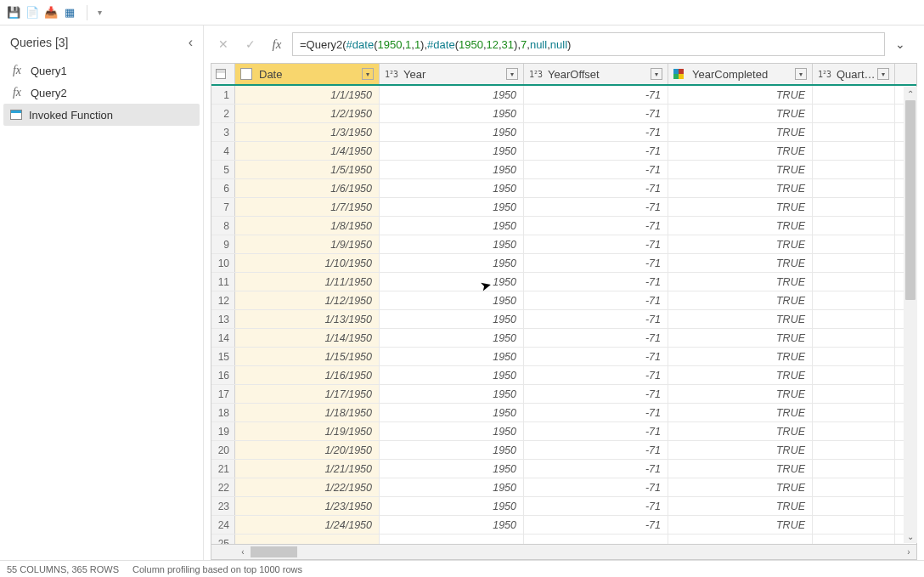 Image resolution: width=924 pixels, height=577 pixels. What do you see at coordinates (564, 525) in the screenshot?
I see `table-row: 241/24/19501950-71TRUE` at bounding box center [564, 525].